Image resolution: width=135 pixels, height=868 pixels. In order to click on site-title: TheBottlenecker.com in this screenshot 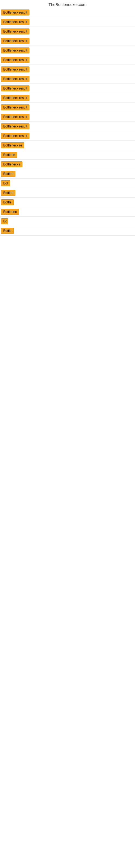, I will do `click(68, 4)`.